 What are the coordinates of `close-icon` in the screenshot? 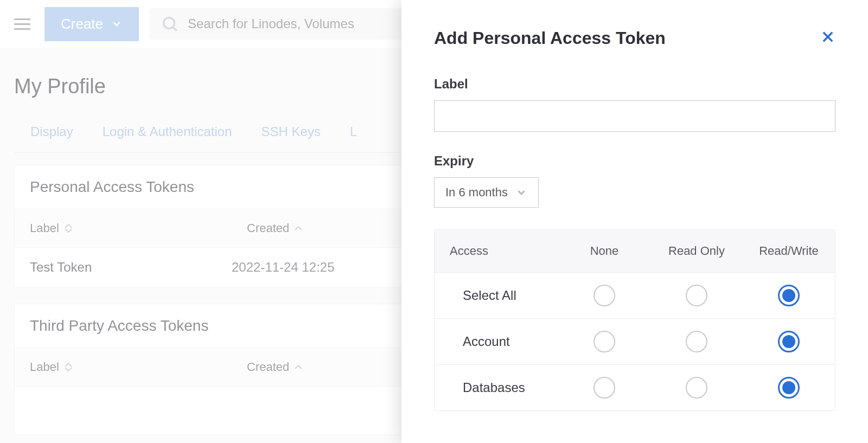 It's located at (828, 37).